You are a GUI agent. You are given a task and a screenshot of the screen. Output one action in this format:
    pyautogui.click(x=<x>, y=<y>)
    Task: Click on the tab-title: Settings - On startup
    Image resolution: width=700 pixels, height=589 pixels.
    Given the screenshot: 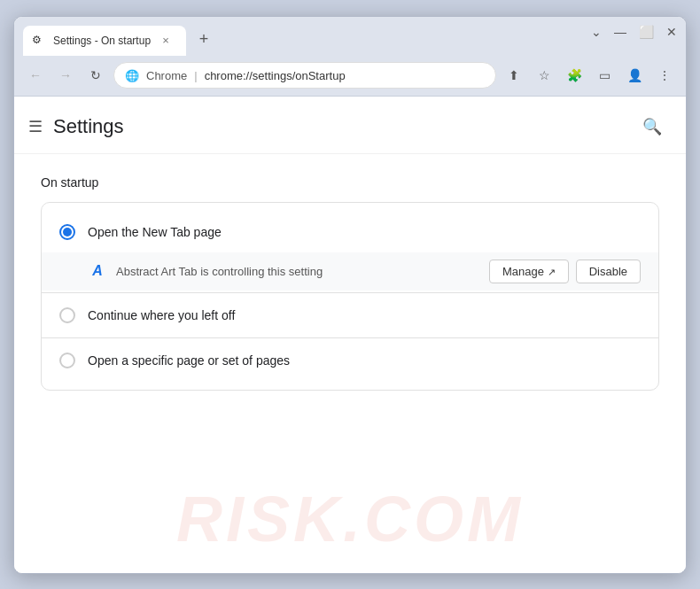 What is the action you would take?
    pyautogui.click(x=102, y=41)
    